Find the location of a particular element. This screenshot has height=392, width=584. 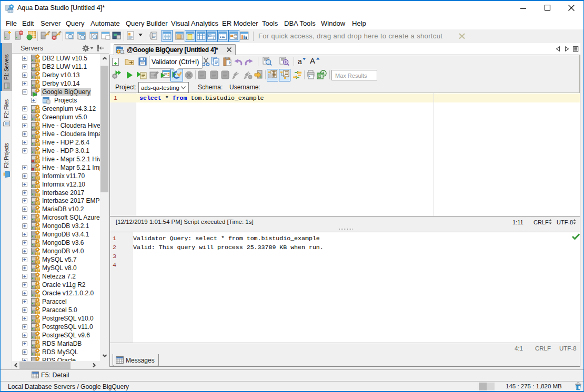

svg-text: 12 is located at coordinates (320, 77).